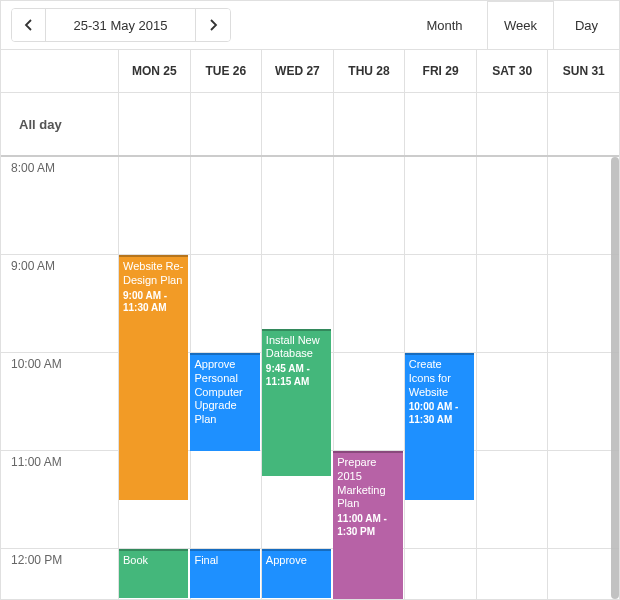 This screenshot has height=600, width=620. Describe the element at coordinates (298, 71) in the screenshot. I see `day-header-wed: WED 27` at that location.